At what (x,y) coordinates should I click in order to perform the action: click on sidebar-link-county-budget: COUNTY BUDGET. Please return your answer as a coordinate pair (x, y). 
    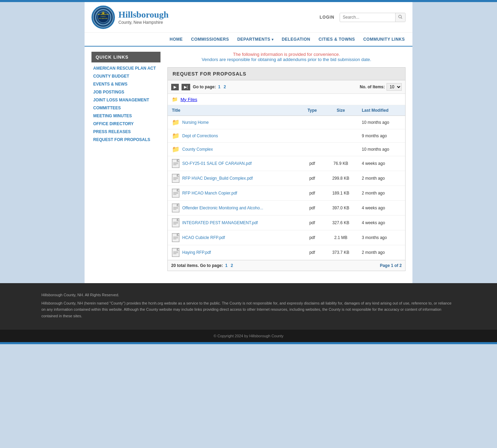
    Looking at the image, I should click on (111, 76).